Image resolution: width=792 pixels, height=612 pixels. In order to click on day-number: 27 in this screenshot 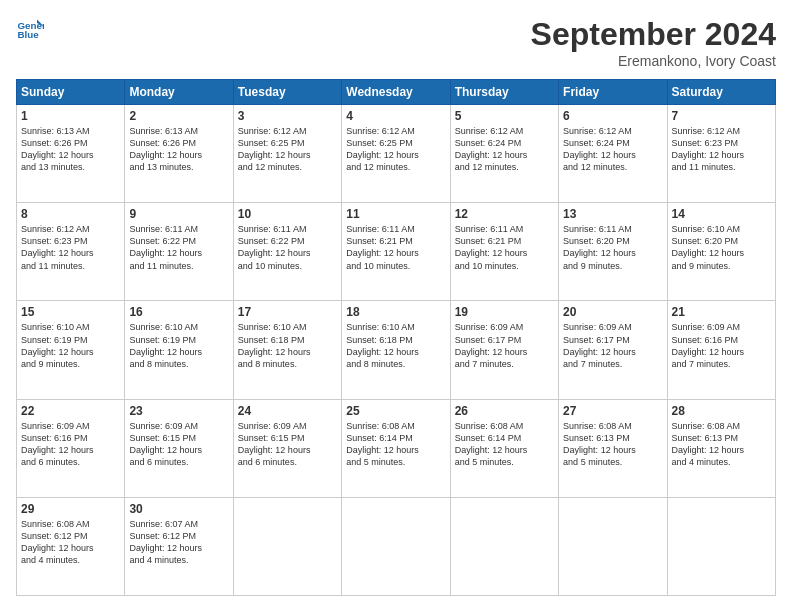, I will do `click(612, 411)`.